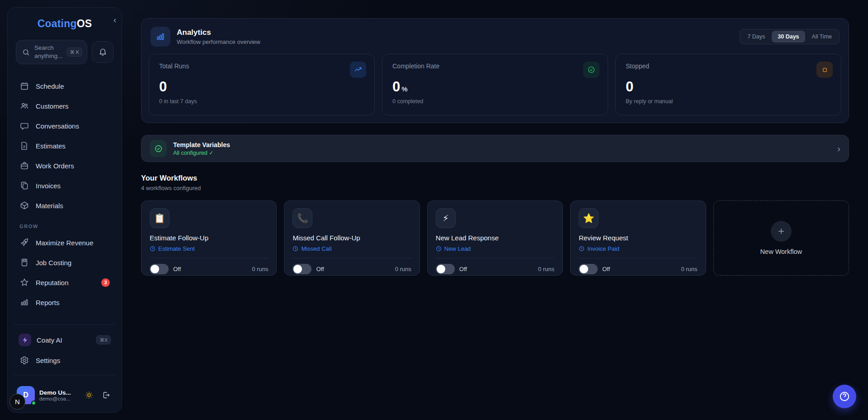 Image resolution: width=868 pixels, height=420 pixels. What do you see at coordinates (302, 218) in the screenshot?
I see `phone-emoji-icon: 📞` at bounding box center [302, 218].